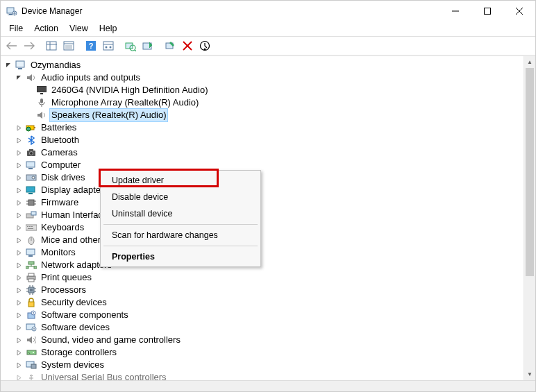 The image size is (536, 392). Describe the element at coordinates (269, 90) in the screenshot. I see `tree-device-audio-0: 2460G4 (NVIDIA High Definition Audio)` at that location.